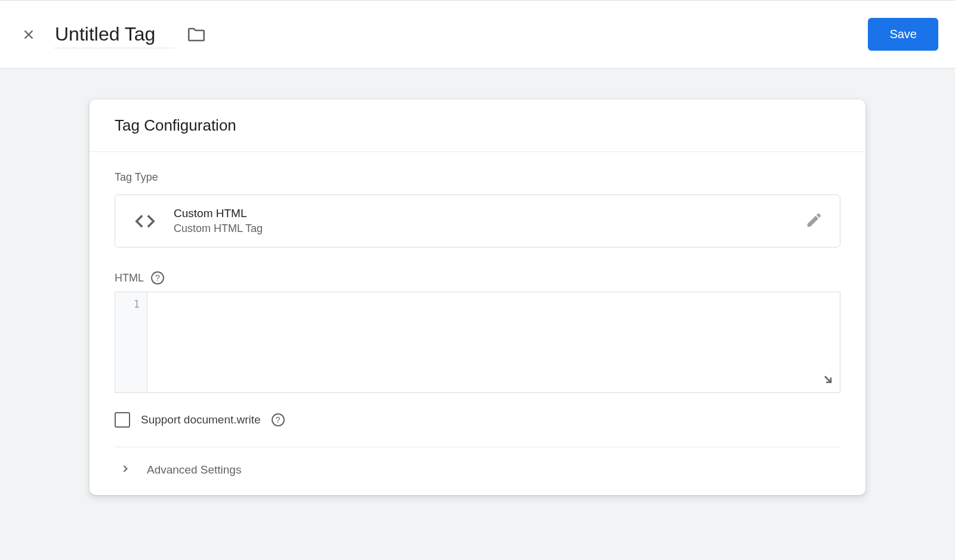  Describe the element at coordinates (128, 304) in the screenshot. I see `line-number: 1` at that location.